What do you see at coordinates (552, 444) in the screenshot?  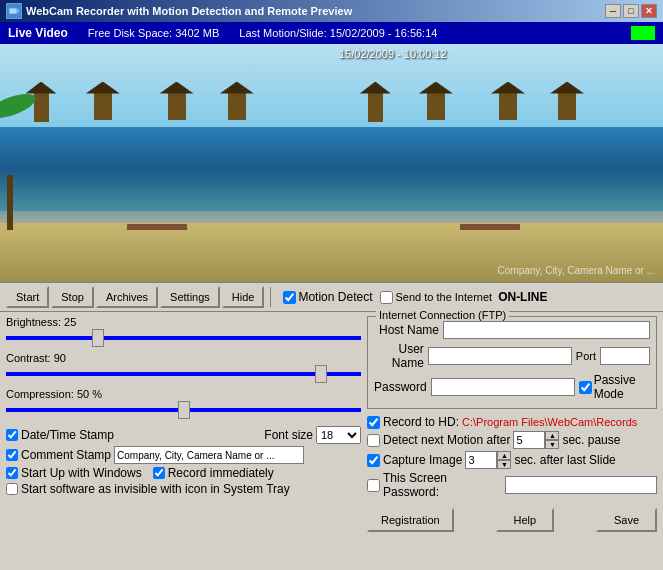 I see `detect-down-arrow: ▼` at bounding box center [552, 444].